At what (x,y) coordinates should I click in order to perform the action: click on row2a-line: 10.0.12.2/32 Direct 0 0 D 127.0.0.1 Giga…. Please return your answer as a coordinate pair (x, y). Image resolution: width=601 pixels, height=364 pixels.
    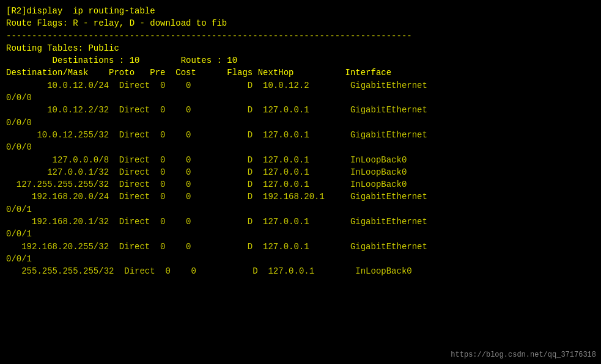
    Looking at the image, I should click on (301, 110).